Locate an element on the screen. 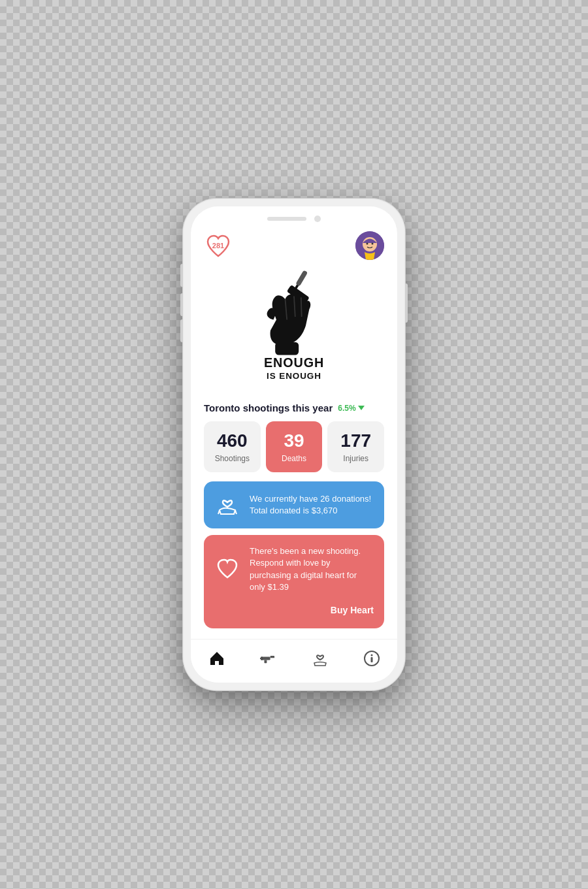 The image size is (588, 889). heart-hand-icon is located at coordinates (227, 505).